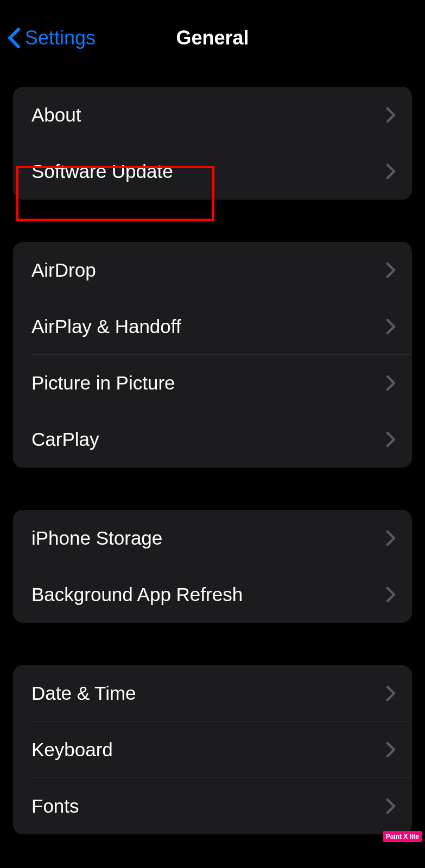 Image resolution: width=425 pixels, height=868 pixels. What do you see at coordinates (213, 270) in the screenshot?
I see `row-airdrop: AirDrop` at bounding box center [213, 270].